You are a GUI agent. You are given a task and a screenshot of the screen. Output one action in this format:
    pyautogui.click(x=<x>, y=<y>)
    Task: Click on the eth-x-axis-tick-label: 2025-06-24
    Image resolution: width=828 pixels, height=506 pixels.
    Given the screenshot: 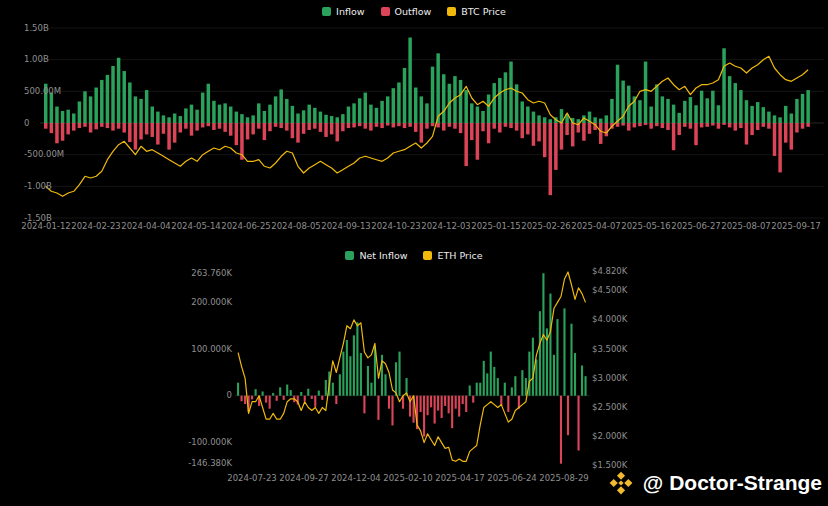 What is the action you would take?
    pyautogui.click(x=512, y=478)
    